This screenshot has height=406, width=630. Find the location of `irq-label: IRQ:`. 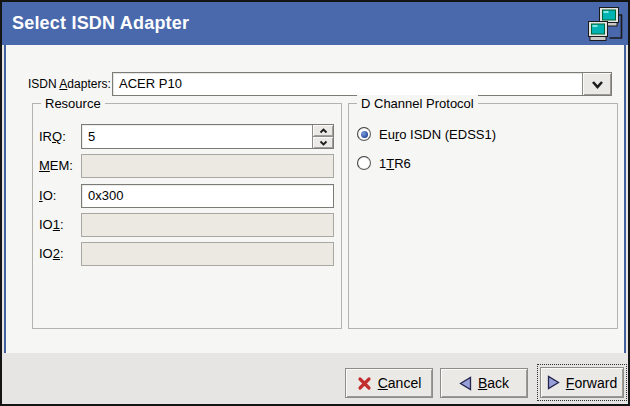

irq-label: IRQ: is located at coordinates (52, 136).